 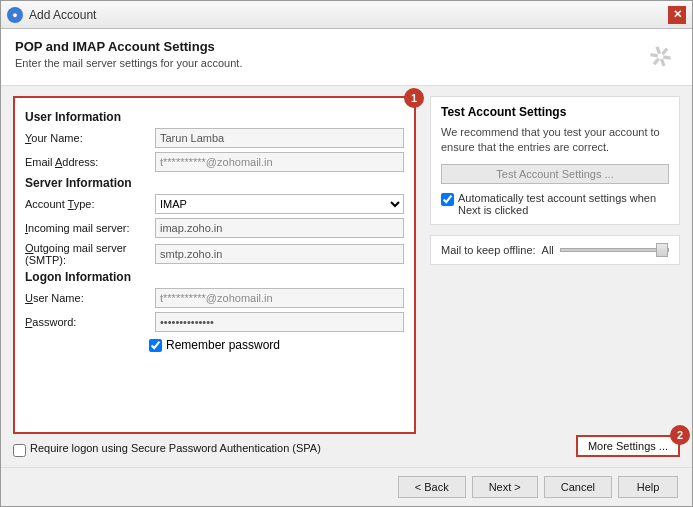 What do you see at coordinates (280, 138) in the screenshot?
I see `your-name-input` at bounding box center [280, 138].